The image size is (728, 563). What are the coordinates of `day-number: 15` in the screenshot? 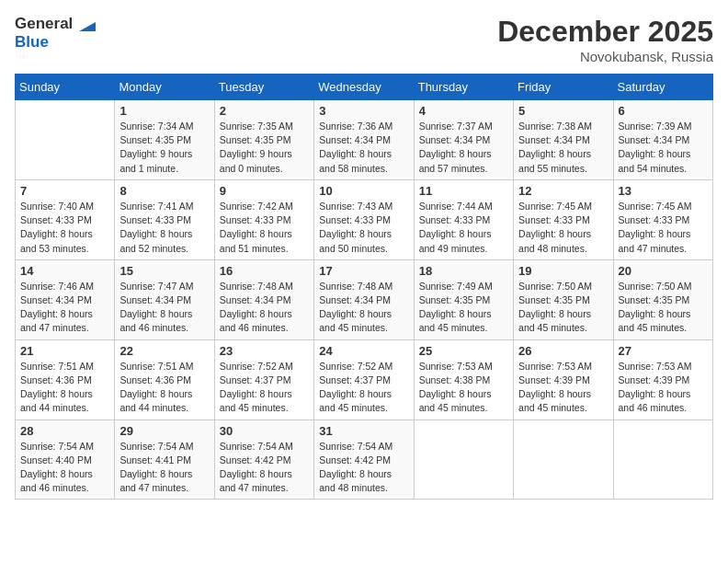 It's located at (164, 270).